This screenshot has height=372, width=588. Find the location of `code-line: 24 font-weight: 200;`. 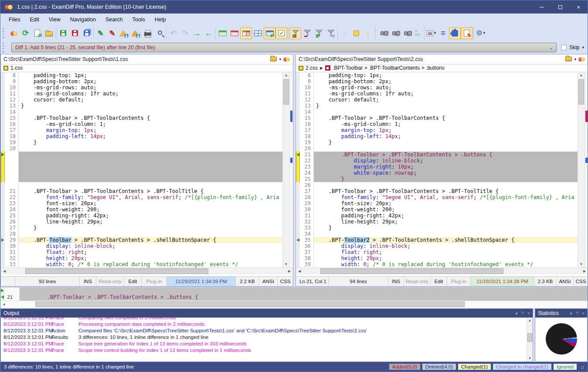

code-line: 24 font-weight: 200; is located at coordinates (142, 210).